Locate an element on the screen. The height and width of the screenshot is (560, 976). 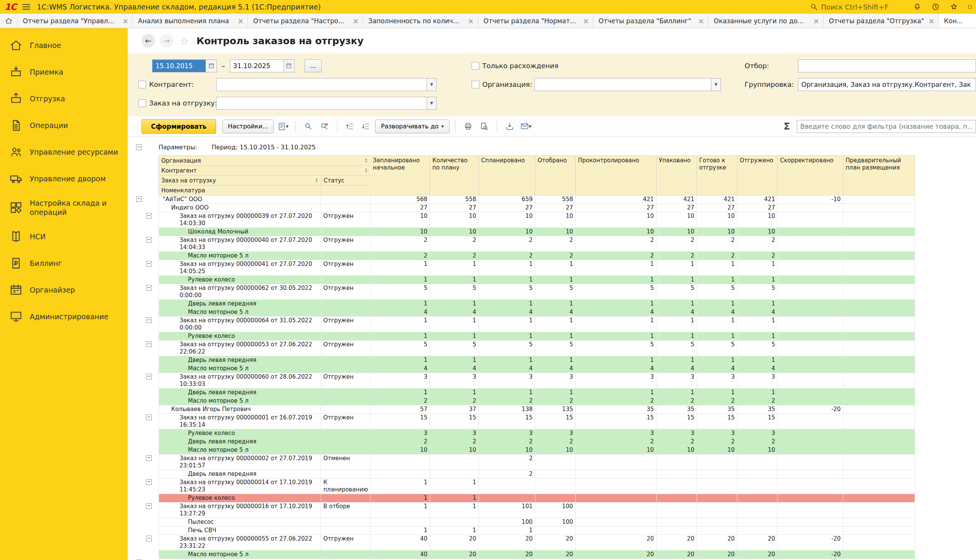
report-variant-button: ▼ is located at coordinates (283, 127).